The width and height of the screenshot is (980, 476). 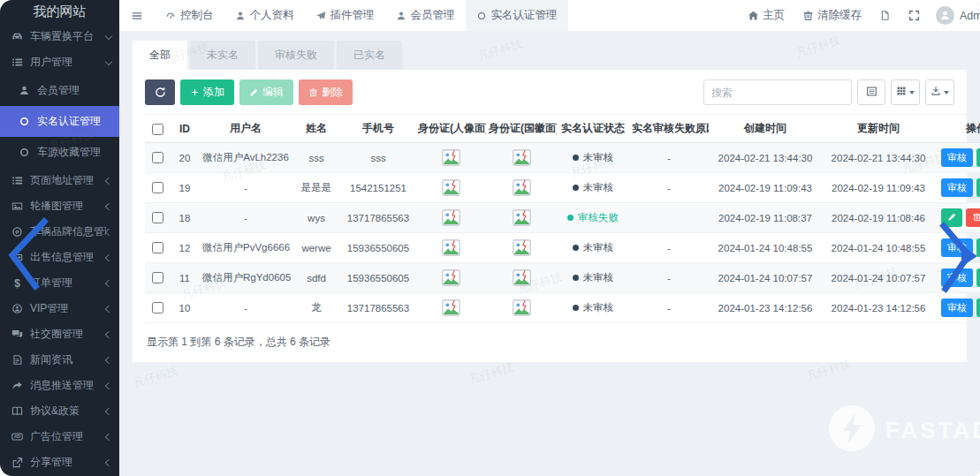 What do you see at coordinates (345, 16) in the screenshot?
I see `topbar-tab-2: 插件管理` at bounding box center [345, 16].